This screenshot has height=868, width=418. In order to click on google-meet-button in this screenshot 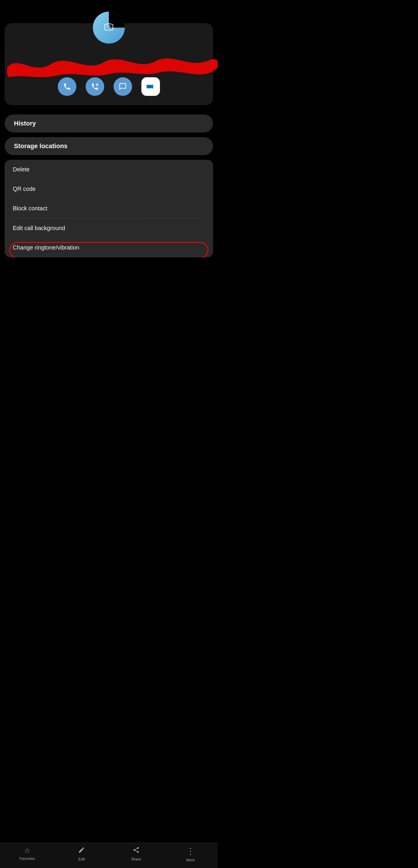, I will do `click(151, 86)`.